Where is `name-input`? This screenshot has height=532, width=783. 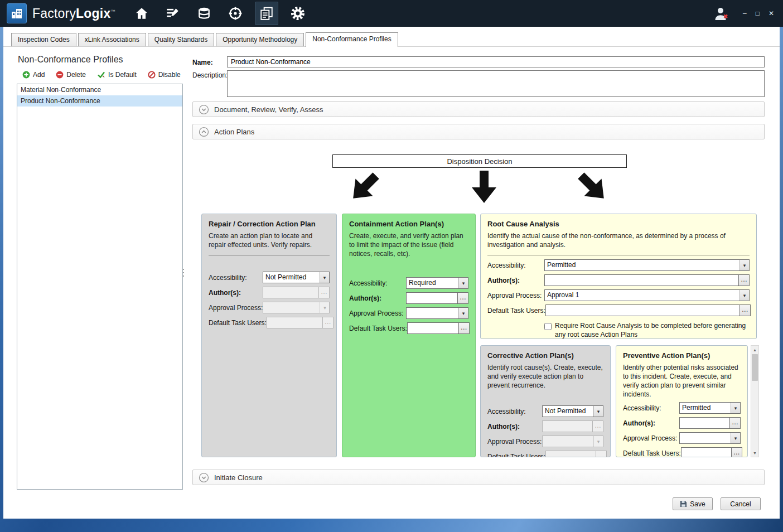
name-input is located at coordinates (496, 62).